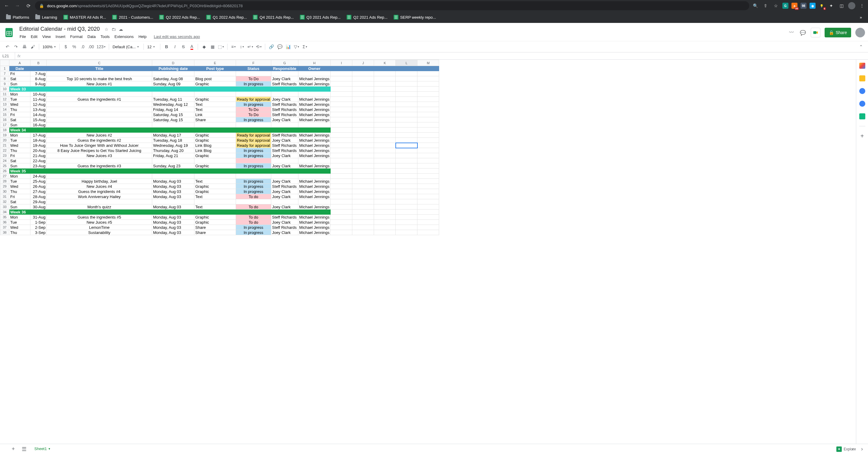 This screenshot has height=454, width=868. I want to click on cell: 14-Aug, so click(38, 115).